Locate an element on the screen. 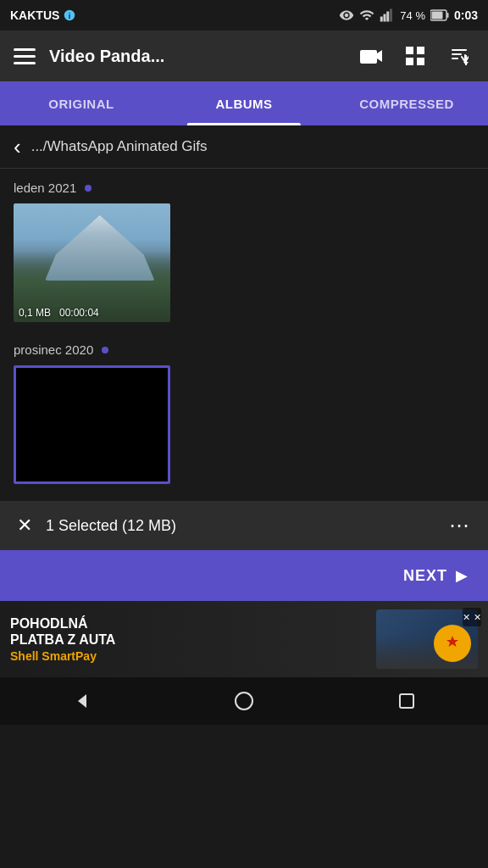  video-thumb-black is located at coordinates (92, 425).